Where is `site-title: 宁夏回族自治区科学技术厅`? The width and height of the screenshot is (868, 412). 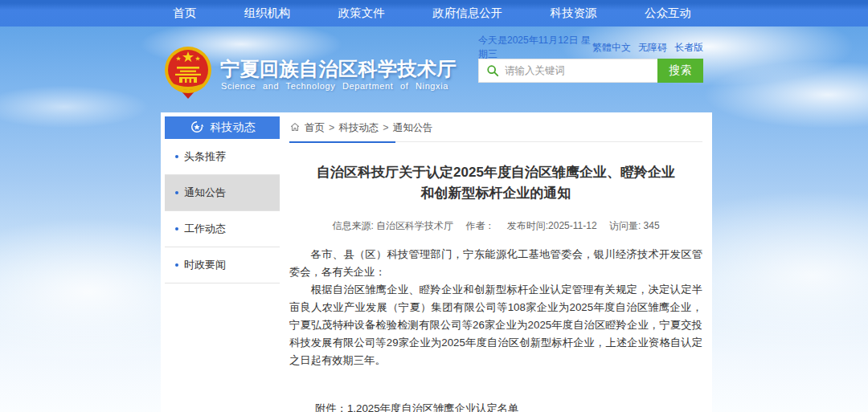 site-title: 宁夏回族自治区科学技术厅 is located at coordinates (337, 69).